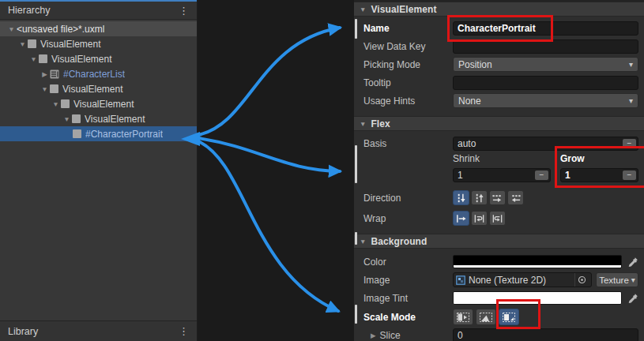  Describe the element at coordinates (567, 175) in the screenshot. I see `flex-grow-value: 1` at that location.